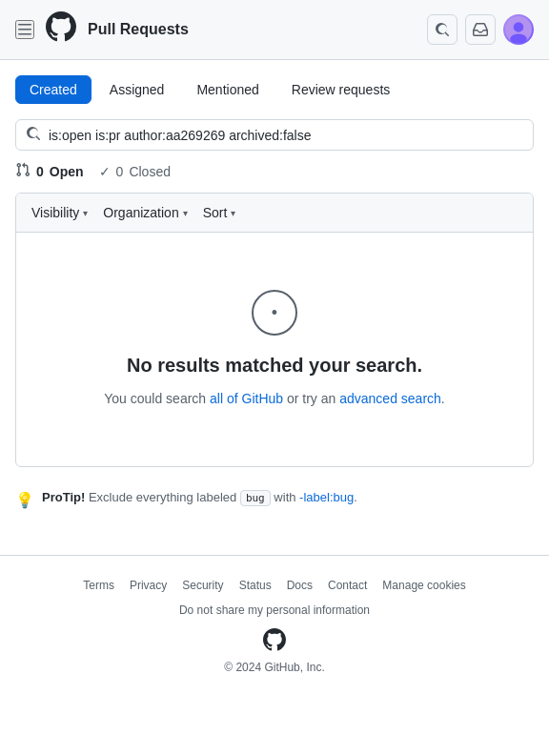 This screenshot has height=756, width=549. Describe the element at coordinates (274, 585) in the screenshot. I see `footer-links: Terms Privacy Security Status Docs Conta…` at that location.